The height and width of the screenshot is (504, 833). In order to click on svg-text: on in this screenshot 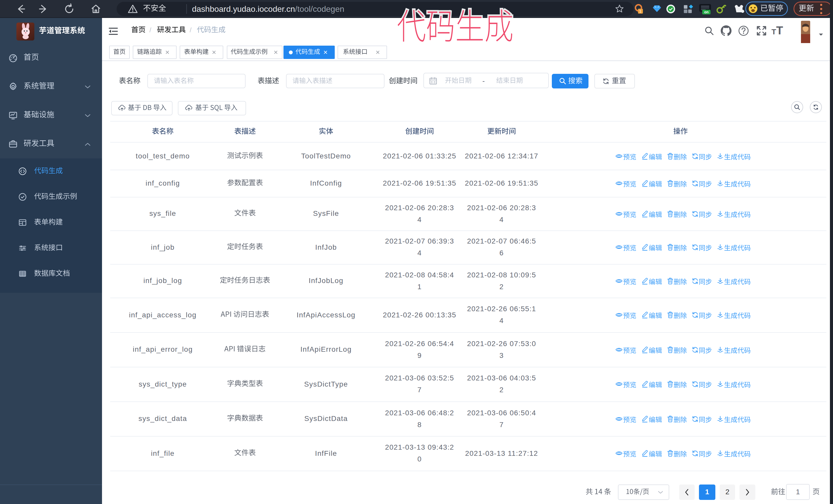, I will do `click(707, 12)`.